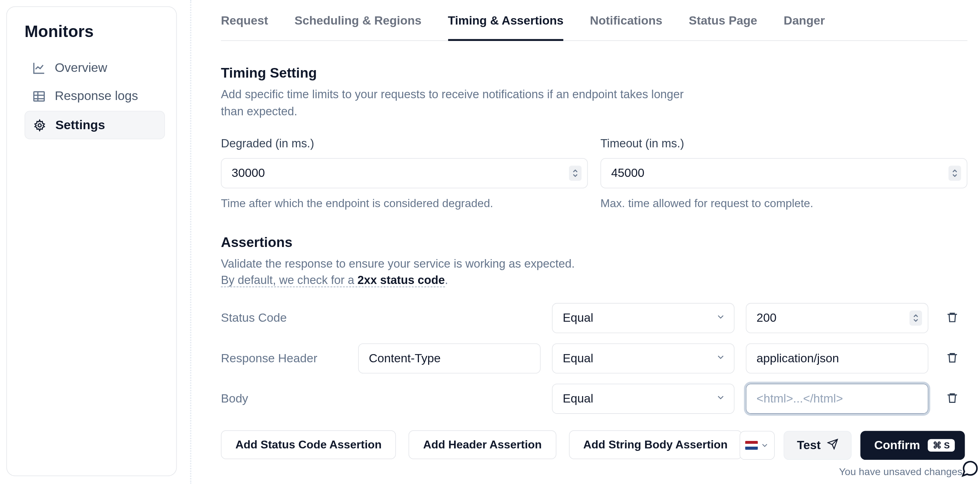  Describe the element at coordinates (81, 68) in the screenshot. I see `sidebar-item-label: Overview` at that location.